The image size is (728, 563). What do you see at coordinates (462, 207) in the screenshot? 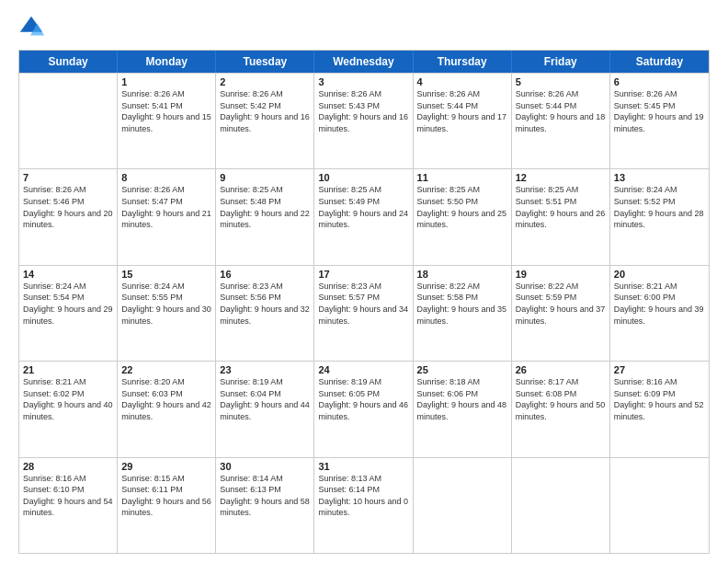
I see `day-detail: Sunrise: 8:25 AM Sunset: 5:50 PM Dayligh…` at bounding box center [462, 207].